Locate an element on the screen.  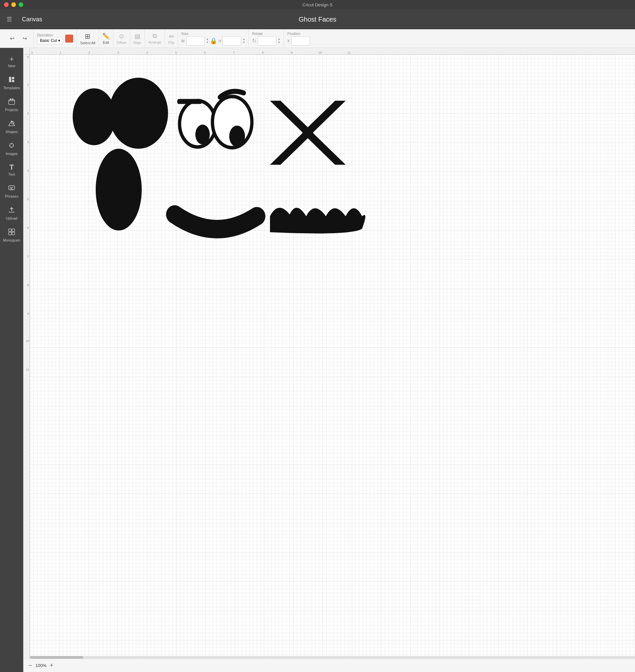
ruler-tick-v-0: 0 is located at coordinates (28, 57).